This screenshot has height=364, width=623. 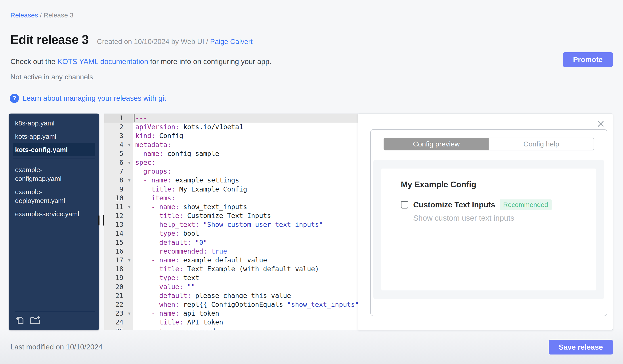 What do you see at coordinates (54, 214) in the screenshot?
I see `file-item-example-service-yaml: example-service.yaml` at bounding box center [54, 214].